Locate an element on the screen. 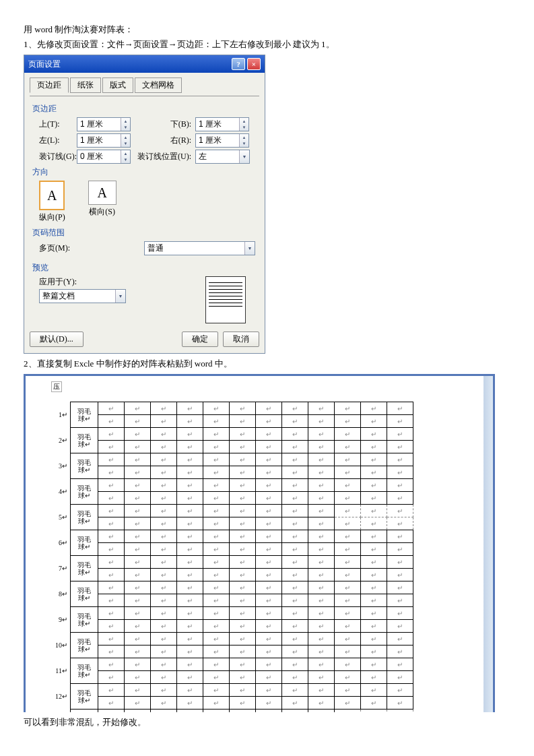 This screenshot has height=756, width=534. close-icon: × is located at coordinates (254, 64).